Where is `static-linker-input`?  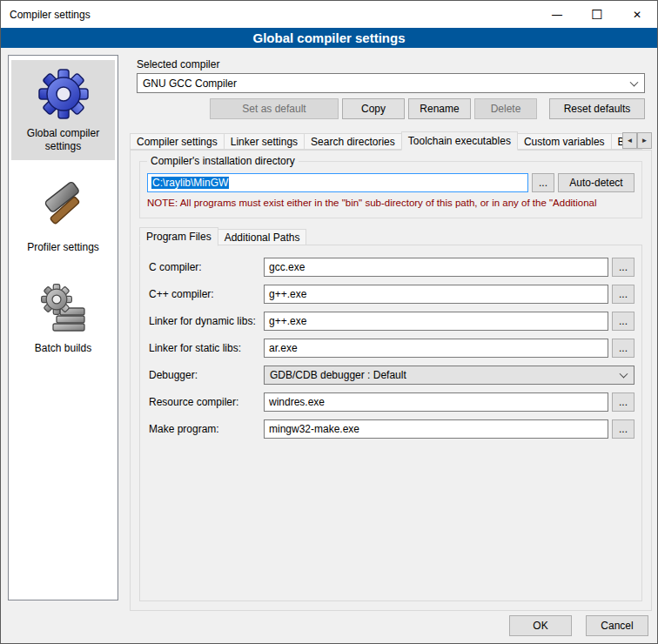 static-linker-input is located at coordinates (436, 348).